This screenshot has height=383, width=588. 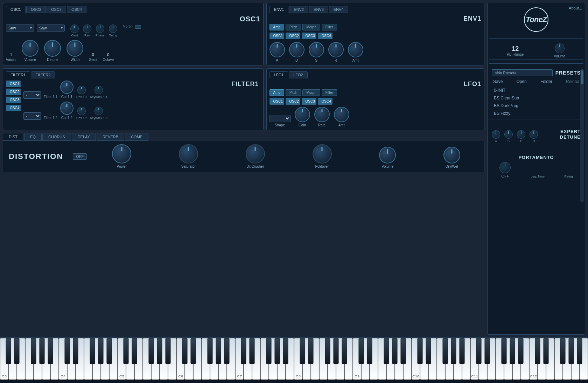 I want to click on filter2-type-select: - LP HP, so click(x=32, y=116).